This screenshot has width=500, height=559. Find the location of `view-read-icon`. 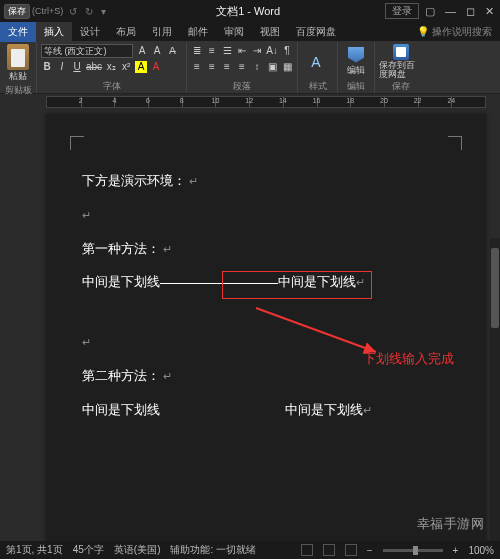

view-read-icon is located at coordinates (307, 550).